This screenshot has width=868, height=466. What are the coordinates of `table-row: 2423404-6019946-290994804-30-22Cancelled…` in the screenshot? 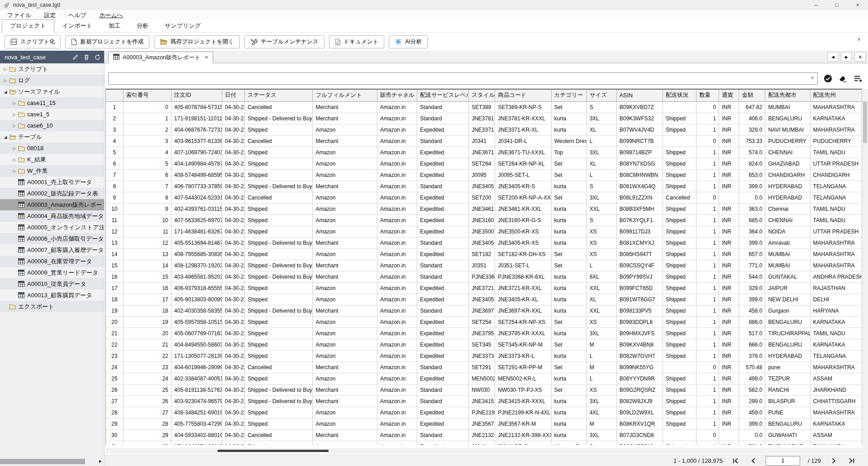 It's located at (484, 367).